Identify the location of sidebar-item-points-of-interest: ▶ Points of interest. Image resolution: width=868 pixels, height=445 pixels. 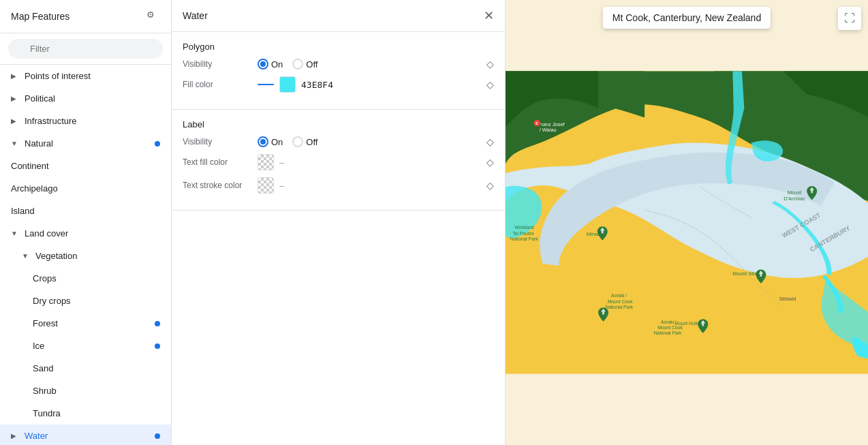
(86, 76).